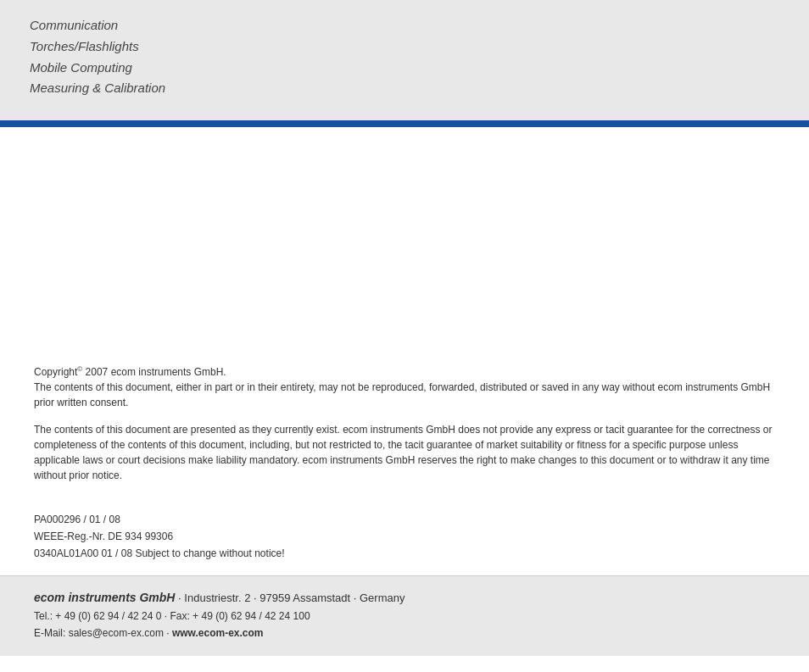 Image resolution: width=809 pixels, height=672 pixels. I want to click on footer-section: ecom instruments GmbH · Industriestr. 2 …, so click(404, 615).